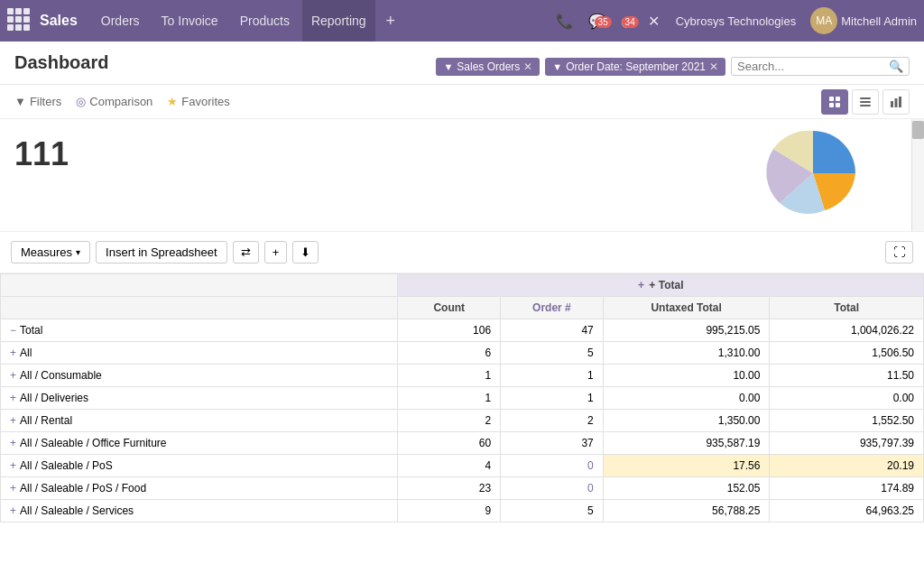  I want to click on avatar: MA, so click(824, 21).